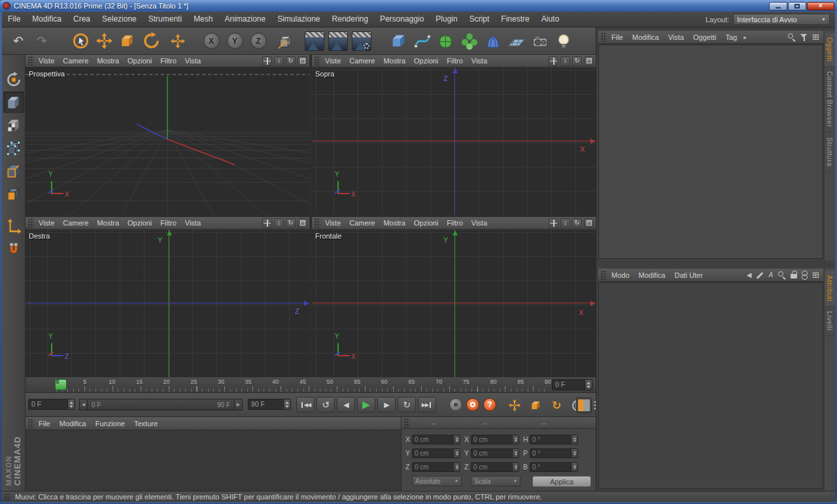 This screenshot has width=837, height=504. I want to click on end-frame-field: 90 F, so click(269, 404).